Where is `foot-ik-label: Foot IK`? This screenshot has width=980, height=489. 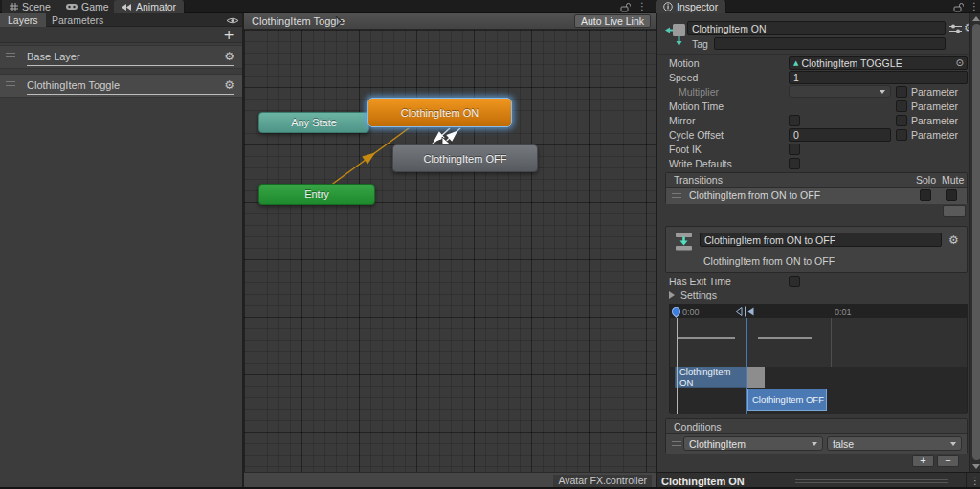 foot-ik-label: Foot IK is located at coordinates (685, 149).